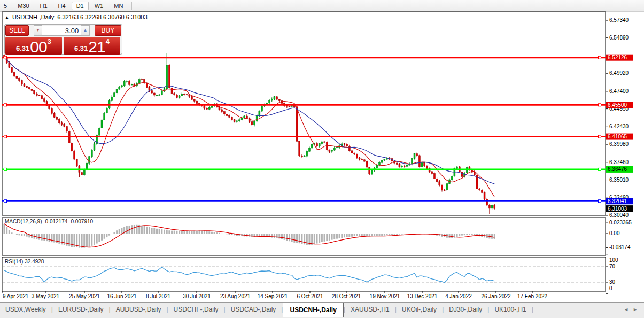 The image size is (644, 318). I want to click on svg-text: 6.49920, so click(619, 73).